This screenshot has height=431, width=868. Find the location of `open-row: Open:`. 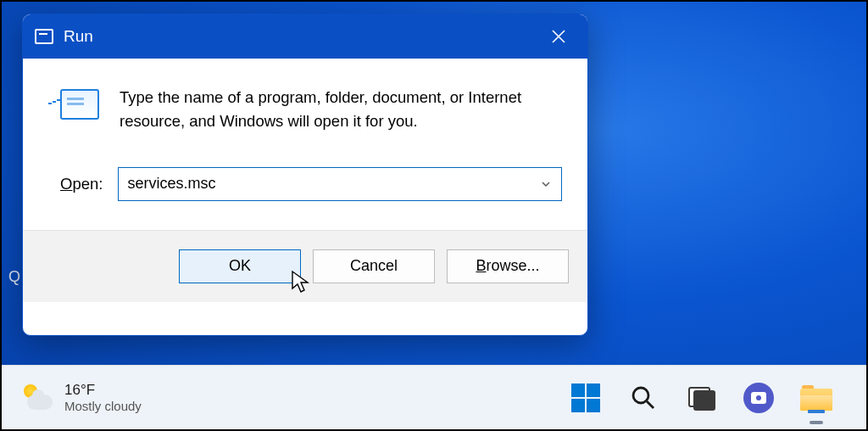

open-row: Open: is located at coordinates (305, 194).